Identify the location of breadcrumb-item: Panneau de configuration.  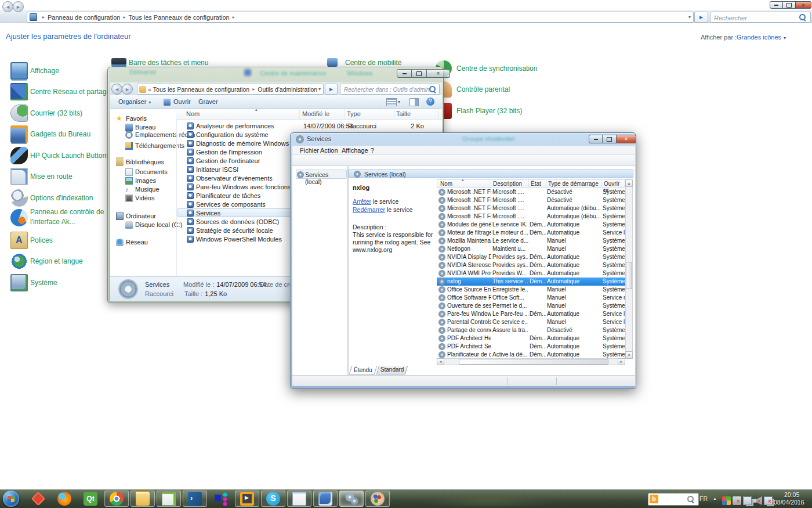
(84, 17).